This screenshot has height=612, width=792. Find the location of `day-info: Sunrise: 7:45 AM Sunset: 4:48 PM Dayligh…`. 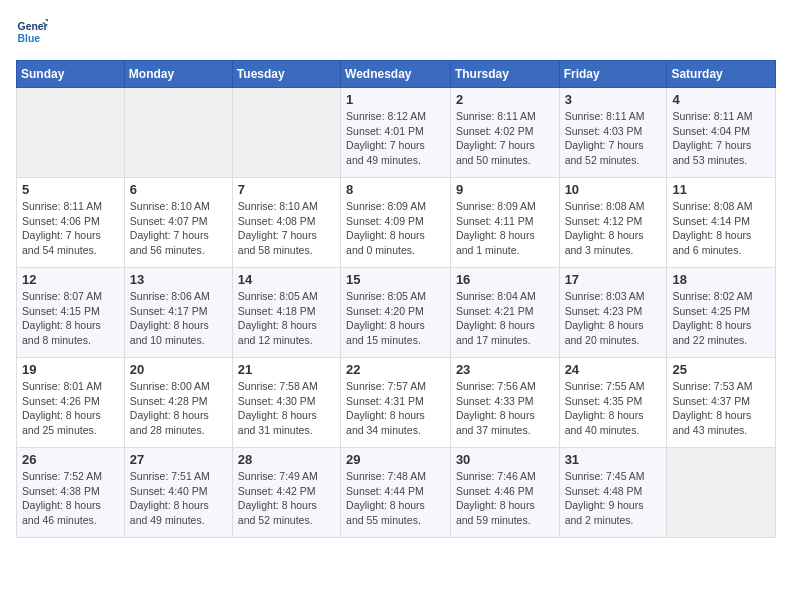

day-info: Sunrise: 7:45 AM Sunset: 4:48 PM Dayligh… is located at coordinates (614, 498).